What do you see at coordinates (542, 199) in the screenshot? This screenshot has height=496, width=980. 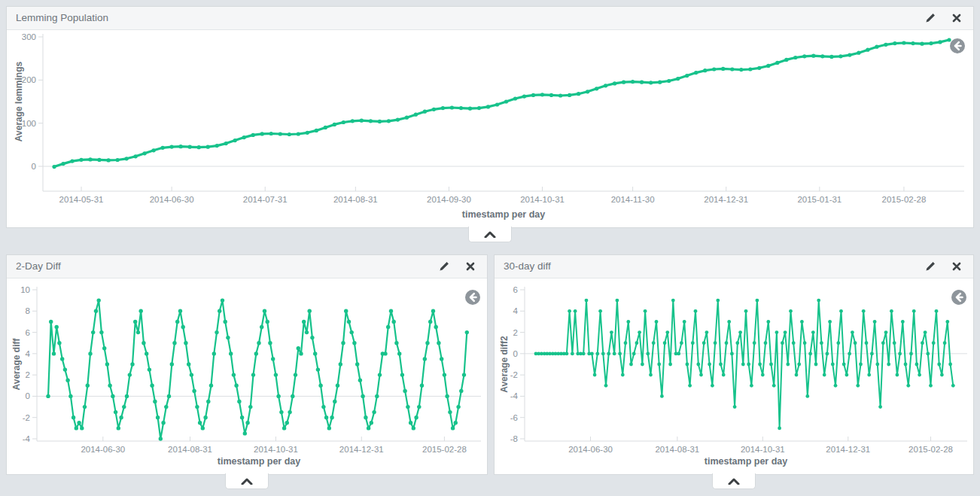 I see `x-tick-label: 2014-10-31` at bounding box center [542, 199].